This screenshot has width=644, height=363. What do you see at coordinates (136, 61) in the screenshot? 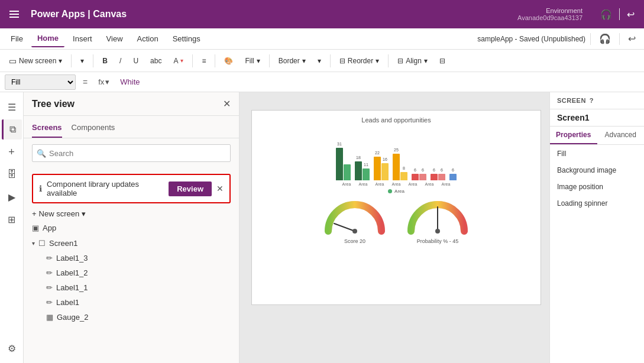
I see `underline-button: U` at bounding box center [136, 61].